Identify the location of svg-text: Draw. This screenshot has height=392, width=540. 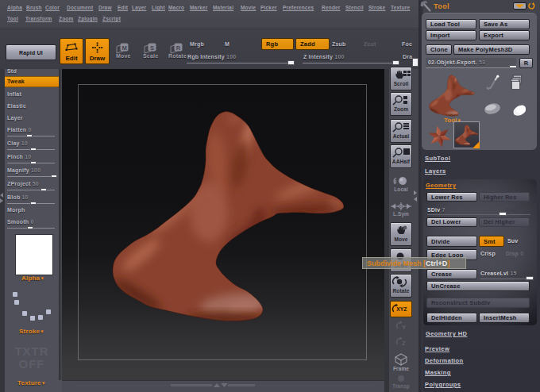
(98, 59).